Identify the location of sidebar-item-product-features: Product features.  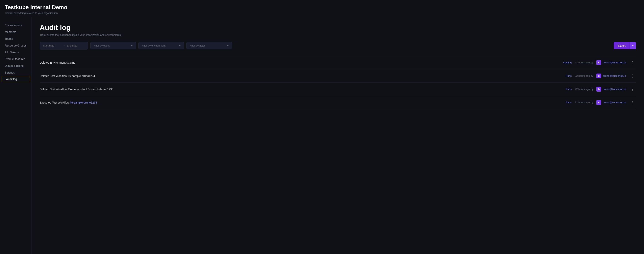
(16, 59).